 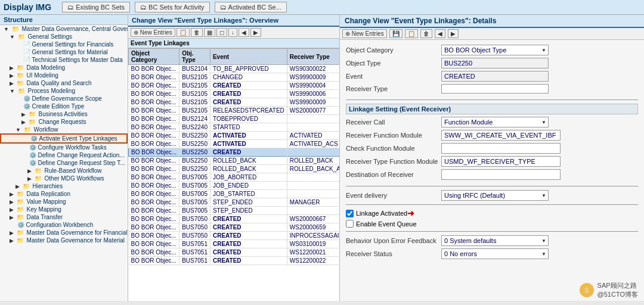 I want to click on receiver-type-value, so click(x=495, y=89).